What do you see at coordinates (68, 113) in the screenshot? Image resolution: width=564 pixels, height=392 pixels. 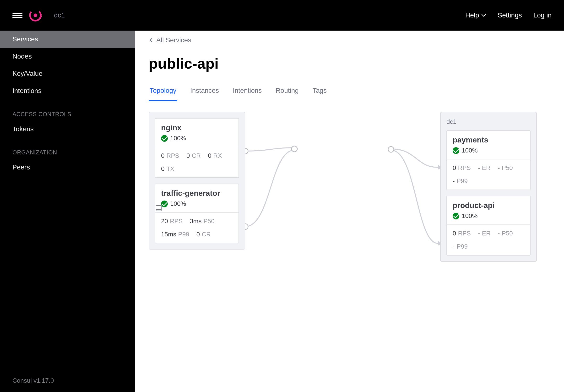 I see `sidebar-section-access: ACCESS CONTROLS` at bounding box center [68, 113].